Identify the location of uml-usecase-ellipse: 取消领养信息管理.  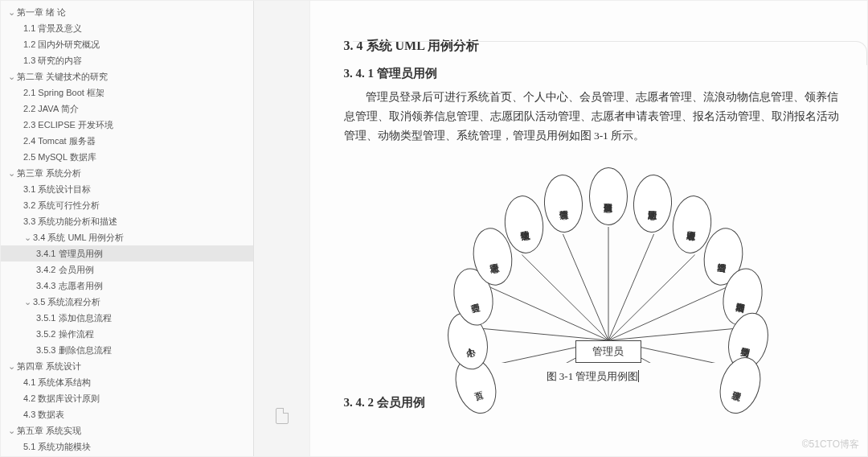
(608, 196).